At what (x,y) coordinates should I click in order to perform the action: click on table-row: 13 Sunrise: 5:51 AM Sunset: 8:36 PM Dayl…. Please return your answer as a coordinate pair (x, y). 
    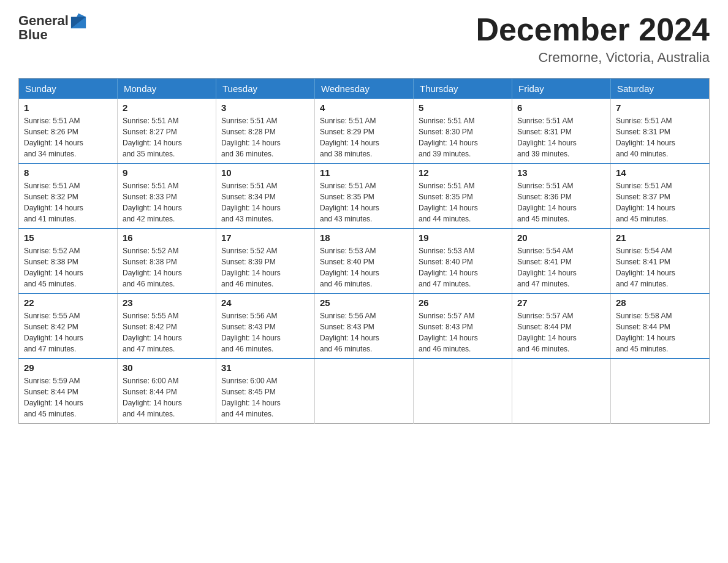
    Looking at the image, I should click on (561, 196).